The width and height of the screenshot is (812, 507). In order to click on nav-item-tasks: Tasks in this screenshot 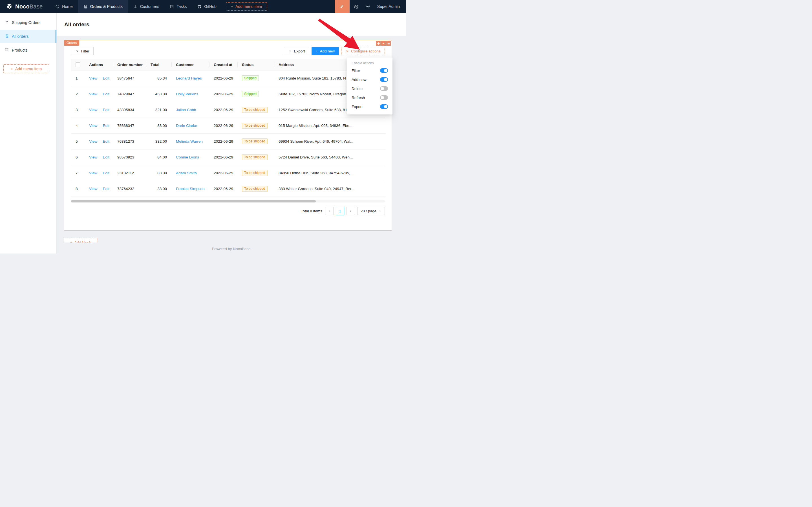, I will do `click(178, 7)`.